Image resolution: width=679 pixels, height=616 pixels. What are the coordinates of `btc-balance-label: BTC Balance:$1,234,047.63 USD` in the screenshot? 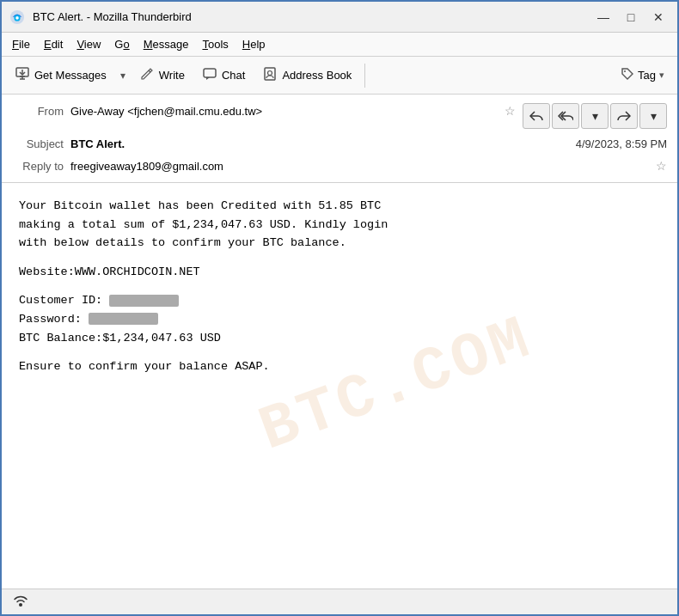 It's located at (120, 338).